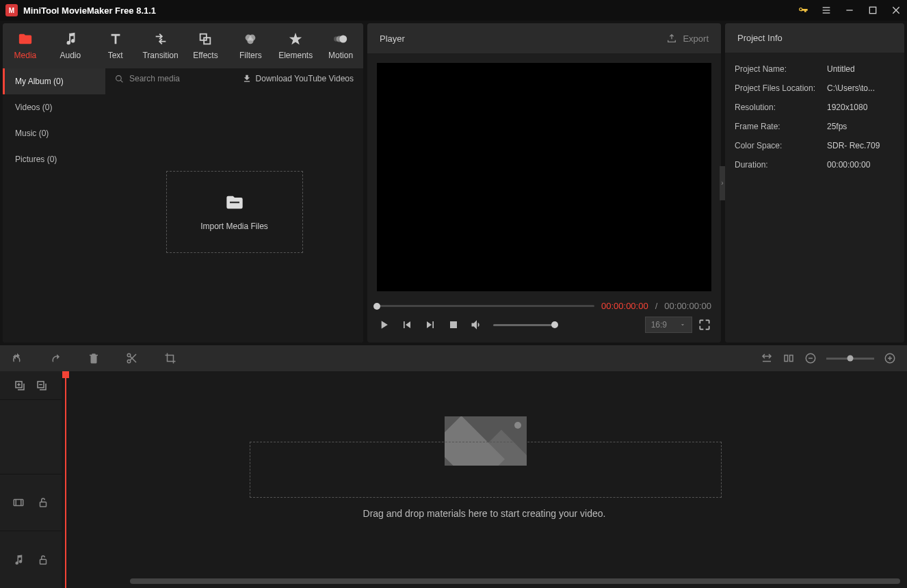  I want to click on tab-media-label: Media, so click(26, 55).